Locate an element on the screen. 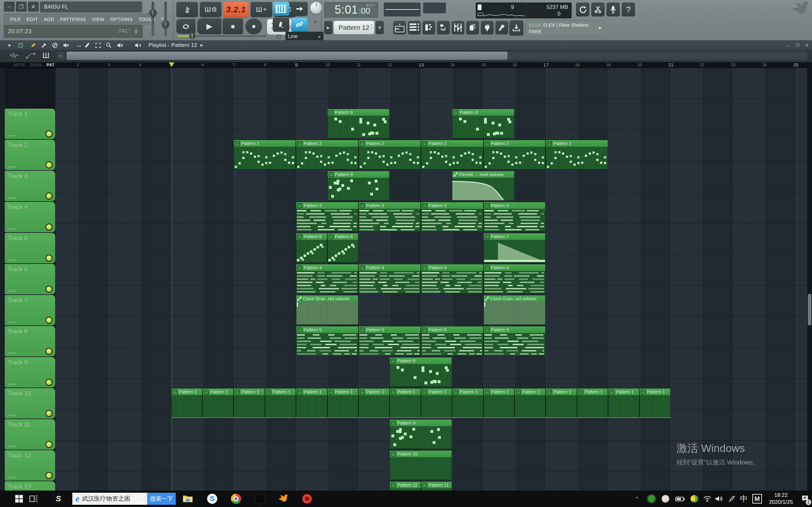  dark-app-icon is located at coordinates (260, 499).